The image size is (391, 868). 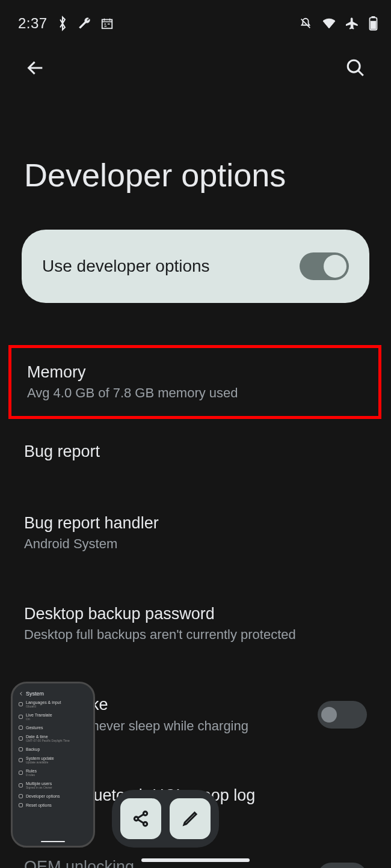 What do you see at coordinates (356, 68) in the screenshot?
I see `search-icon` at bounding box center [356, 68].